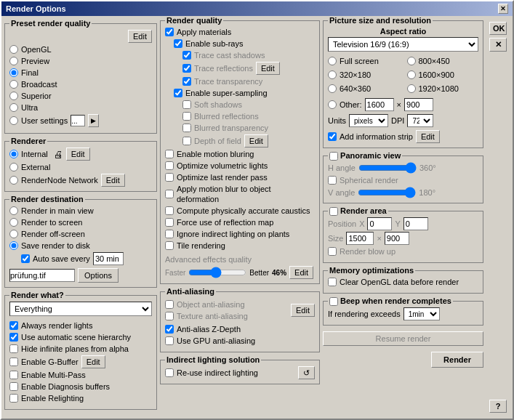 This screenshot has height=420, width=514. What do you see at coordinates (108, 259) in the screenshot?
I see `auto-save-interval` at bounding box center [108, 259].